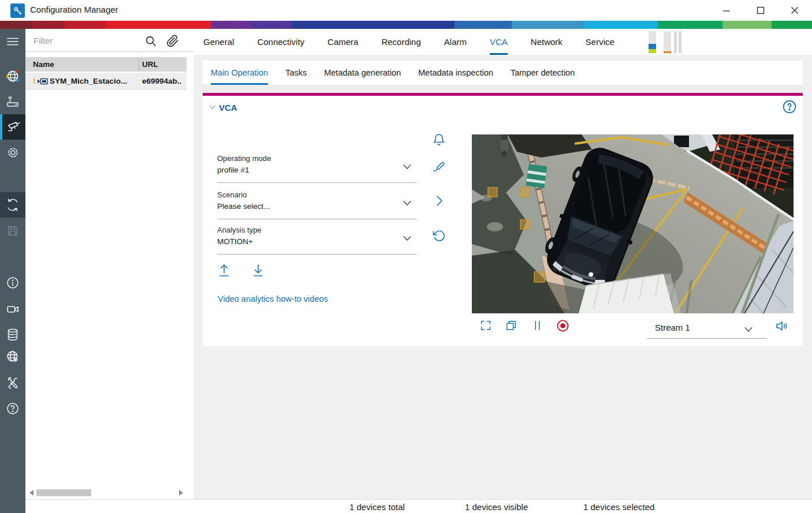  I want to click on upload-icon, so click(224, 270).